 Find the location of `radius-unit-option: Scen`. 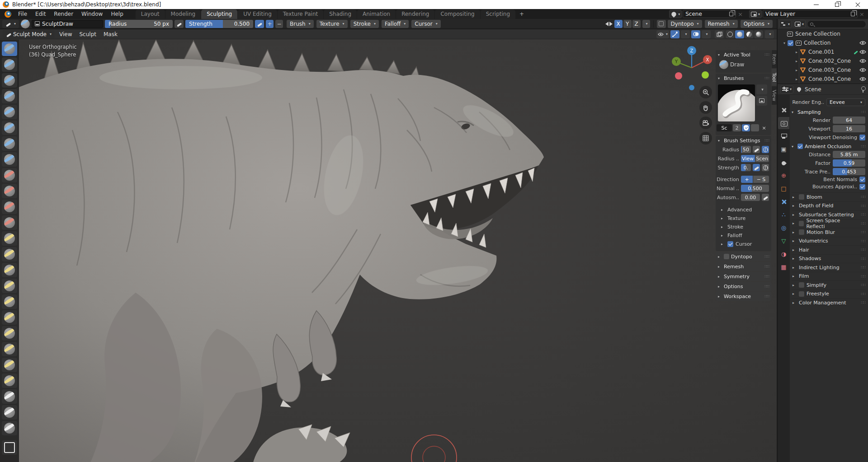

radius-unit-option: Scen is located at coordinates (762, 159).